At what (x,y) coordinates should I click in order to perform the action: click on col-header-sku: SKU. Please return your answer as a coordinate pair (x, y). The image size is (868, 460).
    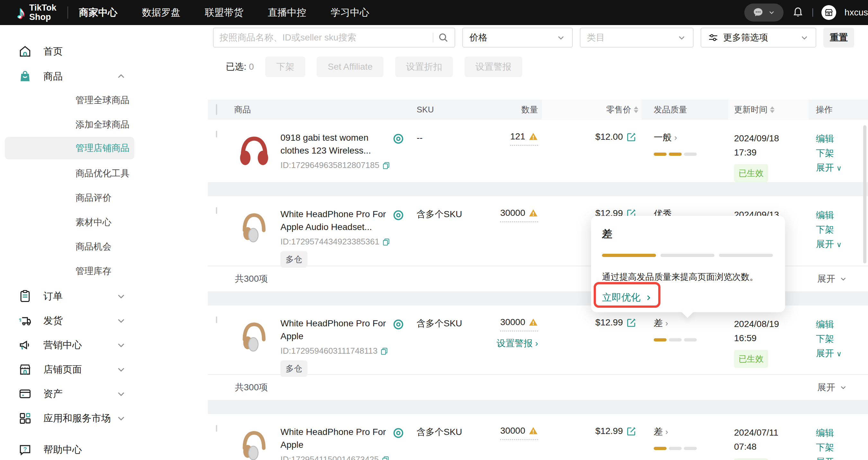
    Looking at the image, I should click on (450, 110).